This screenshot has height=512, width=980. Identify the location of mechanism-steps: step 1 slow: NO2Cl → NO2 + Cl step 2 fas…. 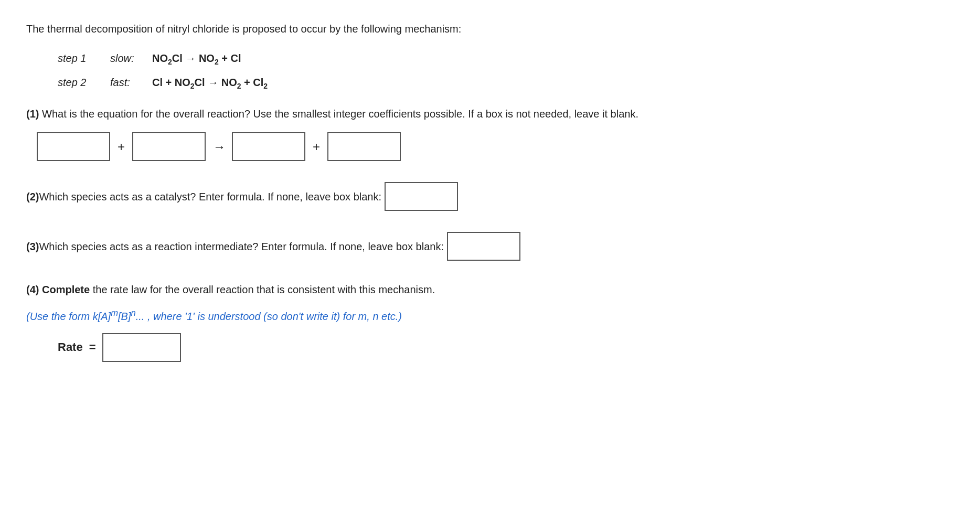
(506, 71).